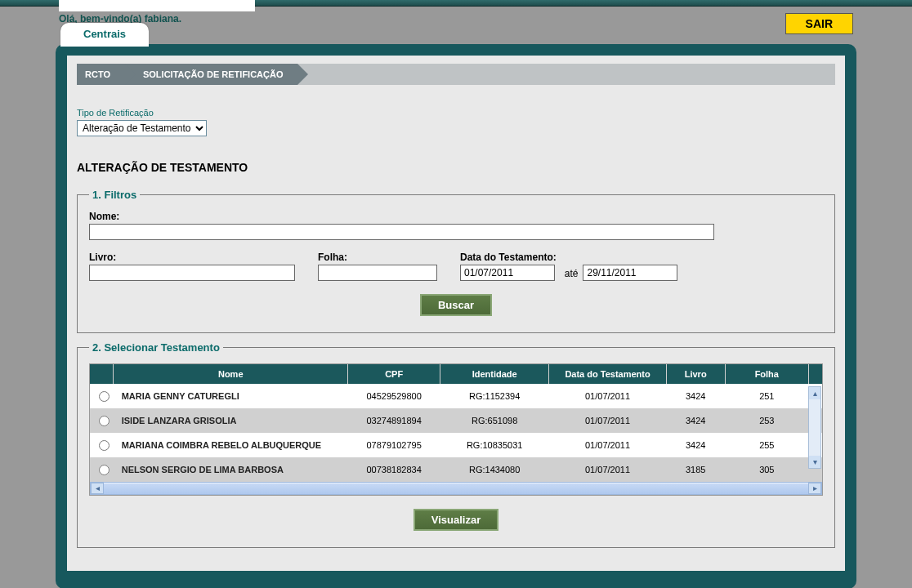 The image size is (912, 588). What do you see at coordinates (456, 445) in the screenshot?
I see `table-row: MARIANA COIMBRA REBELO ALBUQUERQUE078791…` at bounding box center [456, 445].